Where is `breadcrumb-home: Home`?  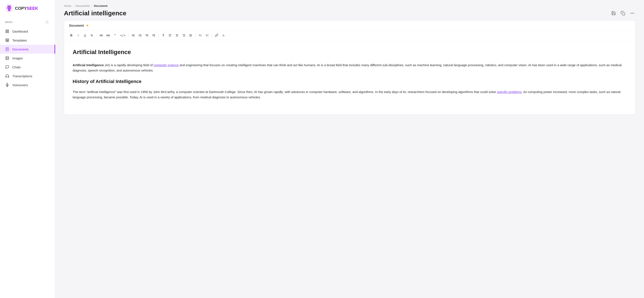
breadcrumb-home: Home is located at coordinates (68, 6).